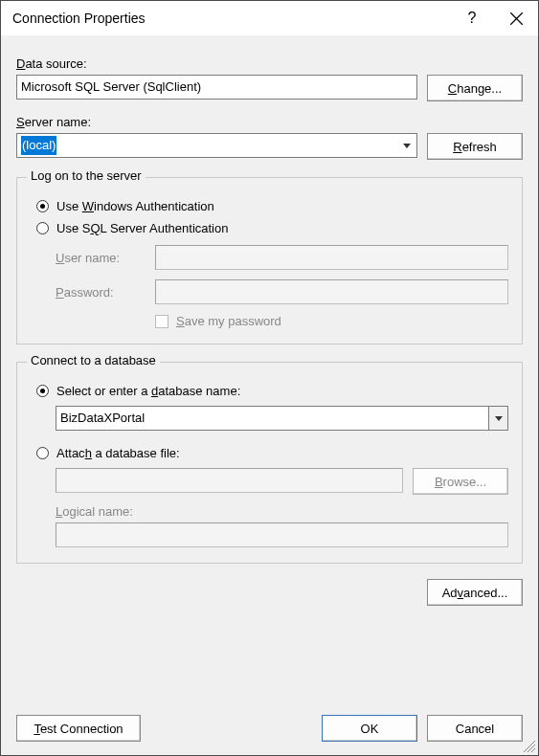 This screenshot has width=539, height=756. What do you see at coordinates (475, 88) in the screenshot?
I see `change-button: Change...` at bounding box center [475, 88].